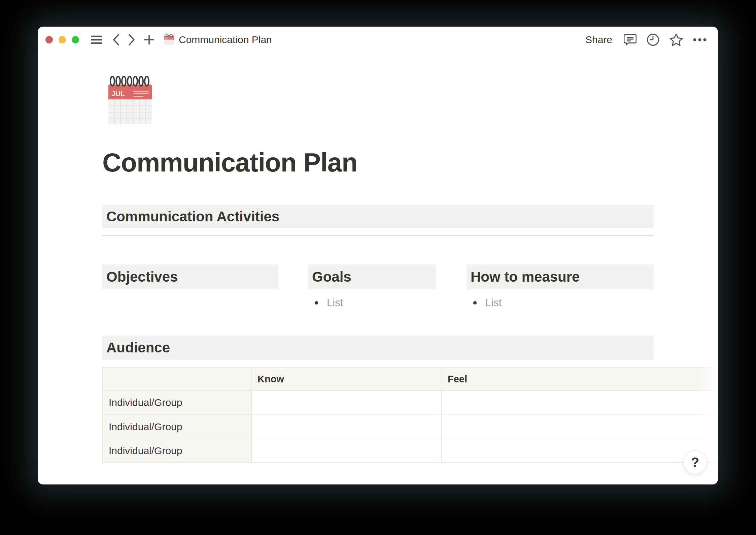  I want to click on table-header-feel: Feel, so click(580, 379).